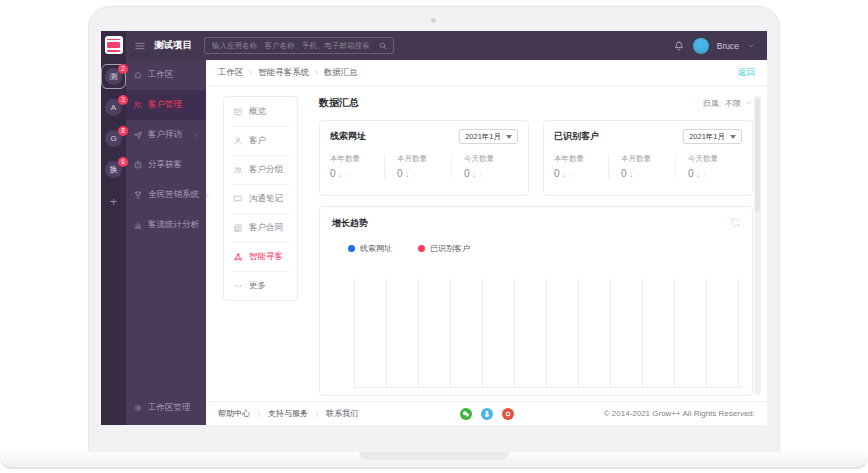 The width and height of the screenshot is (868, 473). What do you see at coordinates (260, 198) in the screenshot?
I see `module-nav-item: 沟通笔记` at bounding box center [260, 198].